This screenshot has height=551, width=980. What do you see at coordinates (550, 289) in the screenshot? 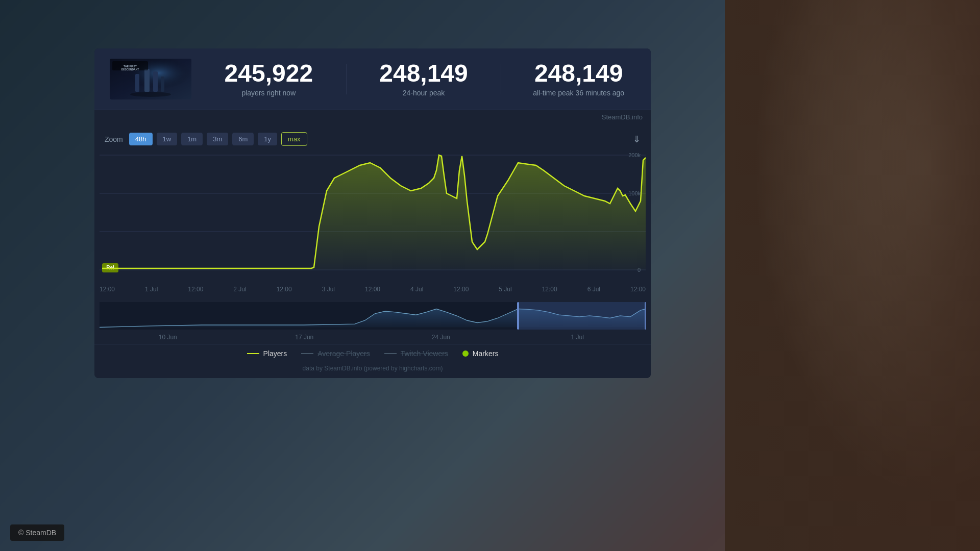
I see `x-label-10: 12:00` at bounding box center [550, 289].